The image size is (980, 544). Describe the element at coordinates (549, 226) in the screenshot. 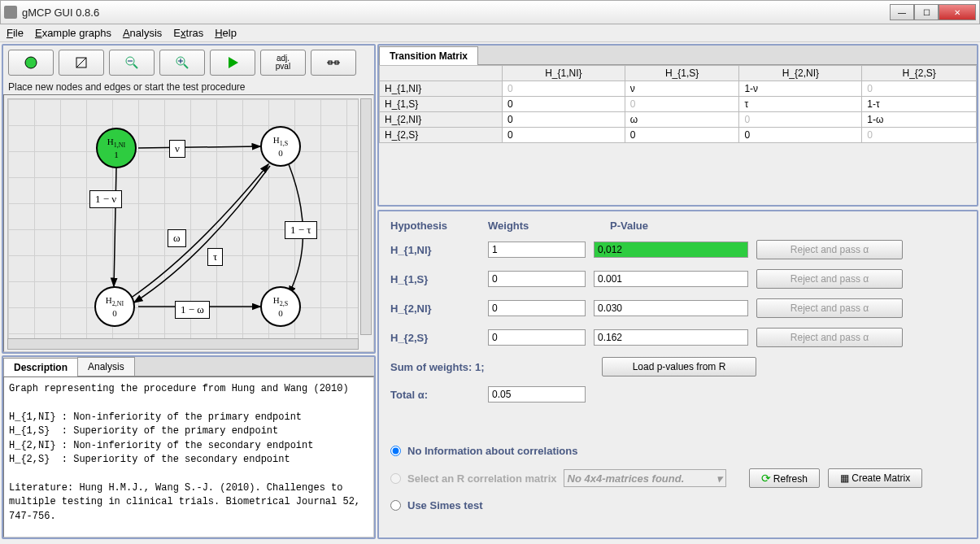

I see `col-weights: Weights` at that location.